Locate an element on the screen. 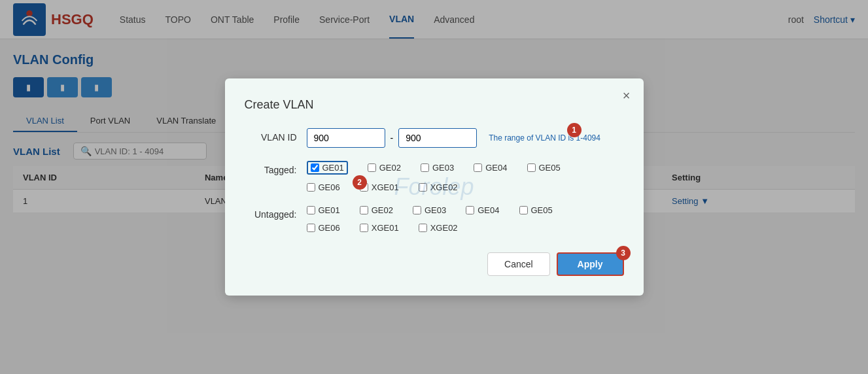 The image size is (868, 374). untagged-label: Untagged: is located at coordinates (271, 212).